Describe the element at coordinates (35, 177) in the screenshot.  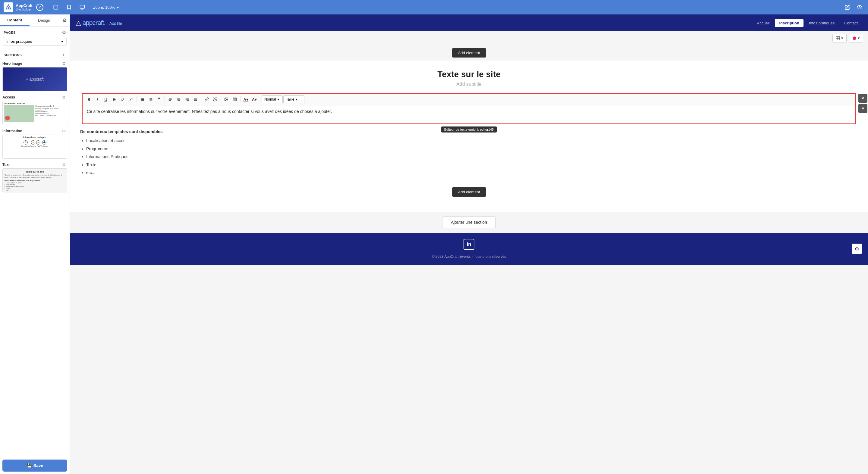
I see `section-item-text: Text ⚙ Texte sur le site Ce site central…` at that location.